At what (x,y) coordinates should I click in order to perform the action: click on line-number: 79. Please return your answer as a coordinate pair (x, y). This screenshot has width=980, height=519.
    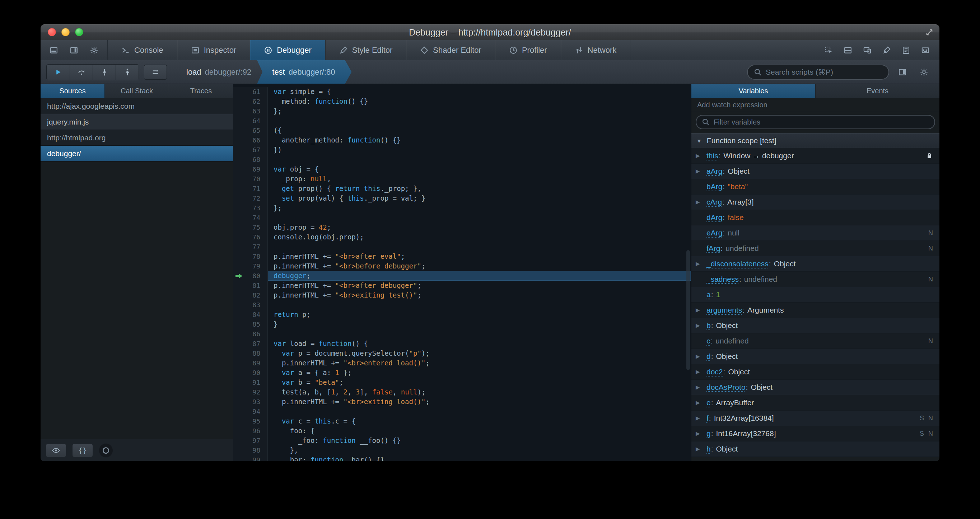
    Looking at the image, I should click on (250, 266).